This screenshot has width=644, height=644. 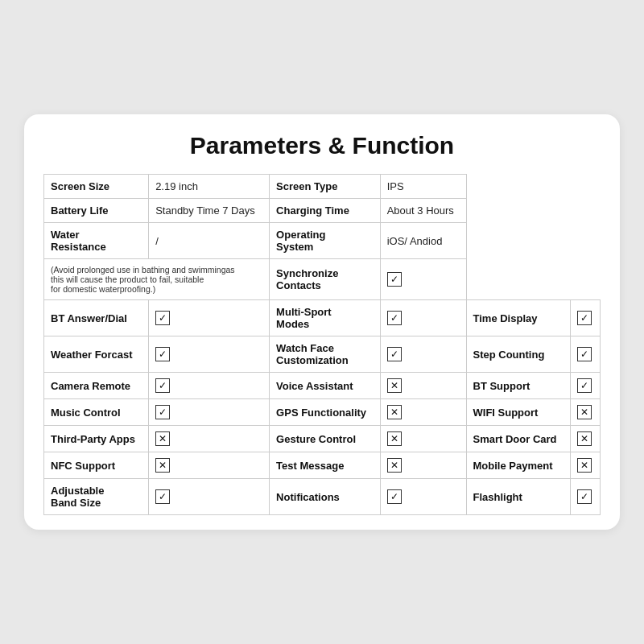 I want to click on operating-system-label: Operating System, so click(x=325, y=242).